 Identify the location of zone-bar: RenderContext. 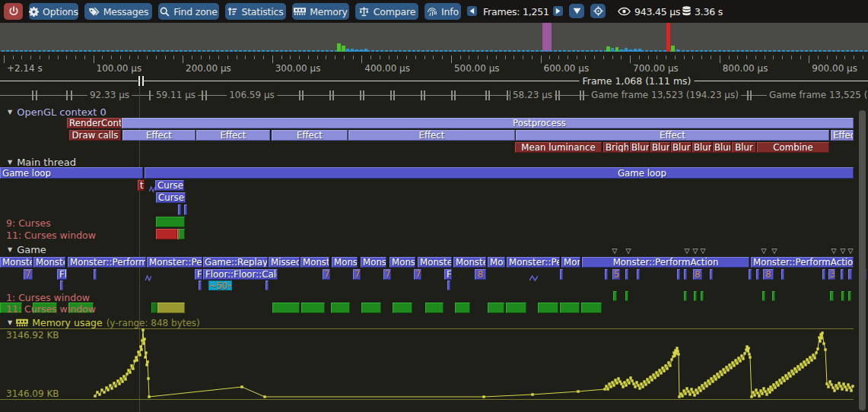
(94, 123).